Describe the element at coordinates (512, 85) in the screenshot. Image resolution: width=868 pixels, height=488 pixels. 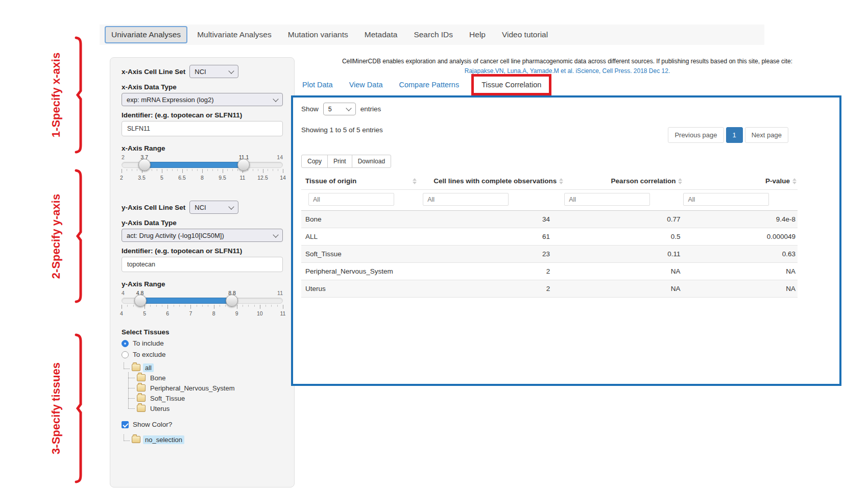
I see `tab-tissue-correlation: Tissue Correlation` at that location.